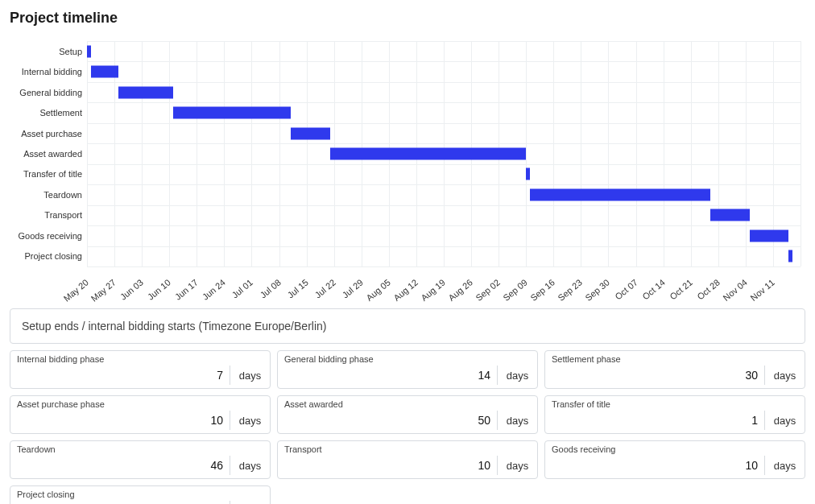 This screenshot has width=815, height=504. I want to click on chart-y-label: Setup, so click(71, 52).